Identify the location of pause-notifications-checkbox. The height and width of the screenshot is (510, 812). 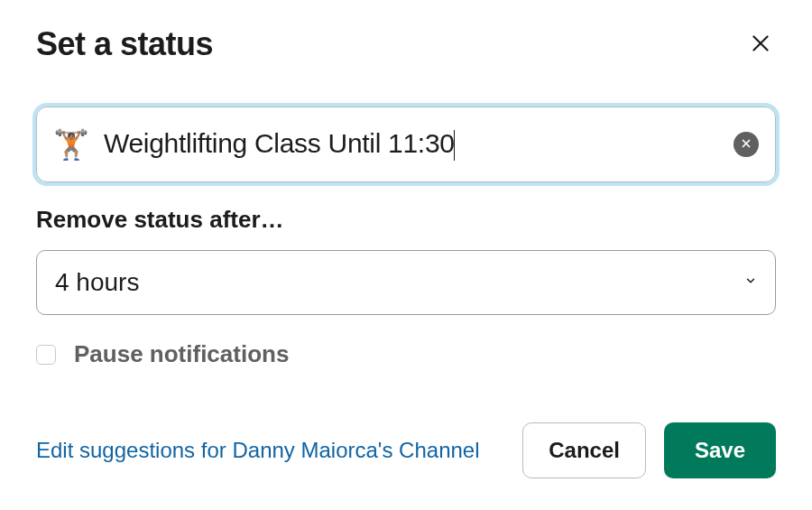
(46, 355).